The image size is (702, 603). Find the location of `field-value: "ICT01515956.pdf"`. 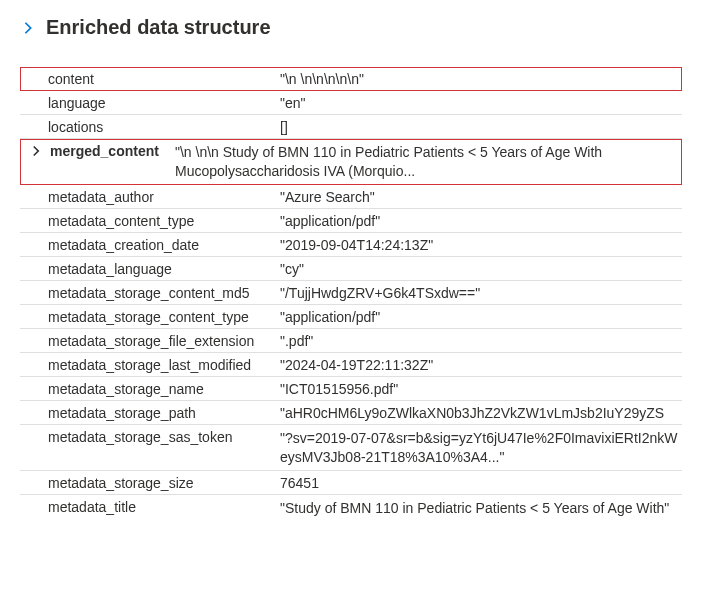

field-value: "ICT01515956.pdf" is located at coordinates (481, 389).